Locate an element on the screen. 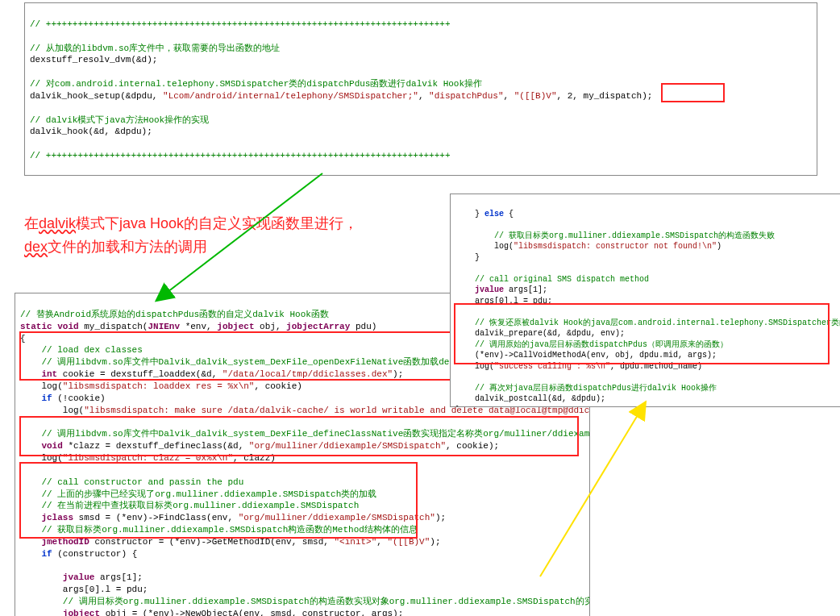 This screenshot has height=616, width=840. code-line: log("success calling : %s\n", dpdu.metho… is located at coordinates (579, 366).